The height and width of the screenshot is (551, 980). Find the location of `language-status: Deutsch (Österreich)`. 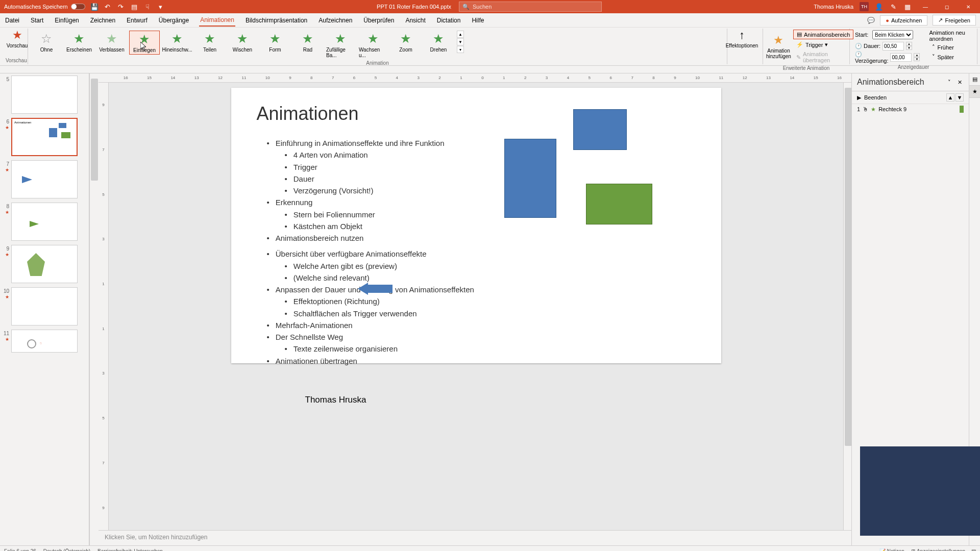

language-status: Deutsch (Österreich) is located at coordinates (67, 550).